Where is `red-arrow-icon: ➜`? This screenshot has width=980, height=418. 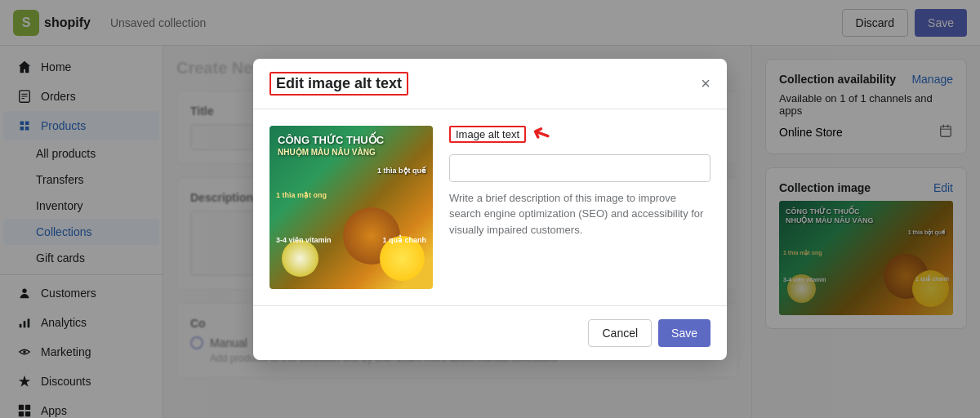
red-arrow-icon: ➜ is located at coordinates (542, 133).